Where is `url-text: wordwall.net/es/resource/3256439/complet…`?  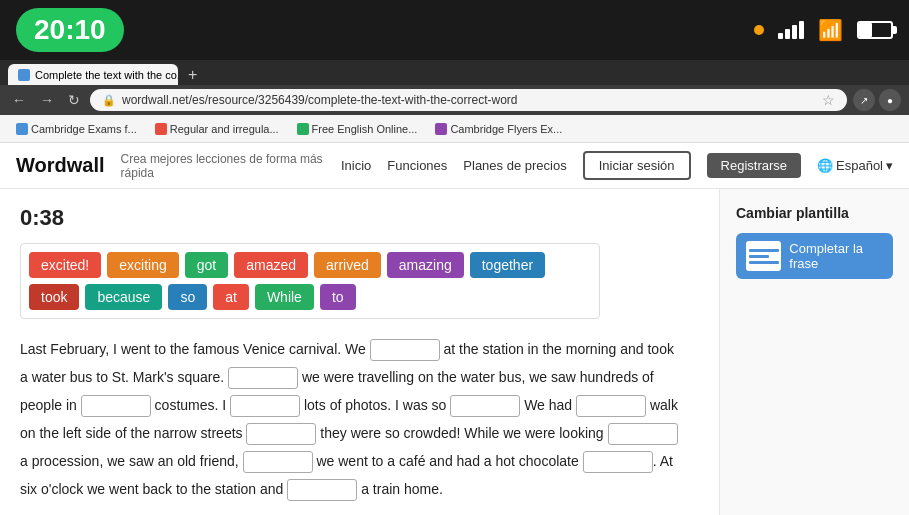 url-text: wordwall.net/es/resource/3256439/complet… is located at coordinates (320, 100).